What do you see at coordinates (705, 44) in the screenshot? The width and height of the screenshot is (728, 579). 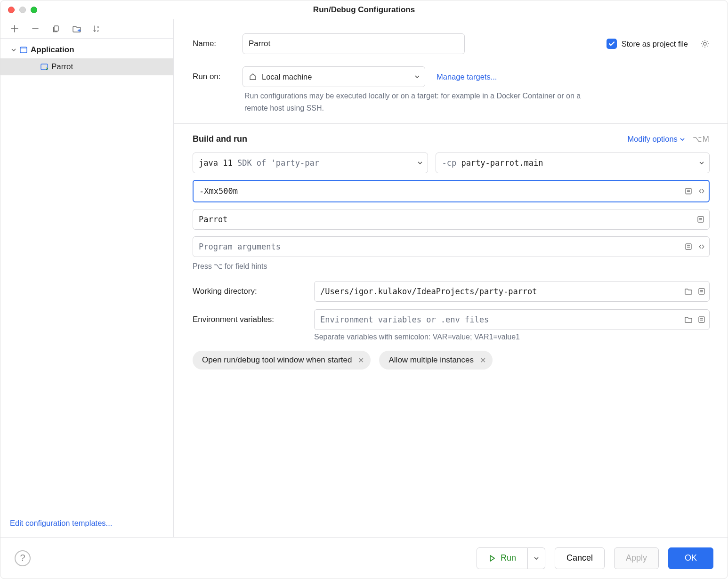 I see `gear-icon` at bounding box center [705, 44].